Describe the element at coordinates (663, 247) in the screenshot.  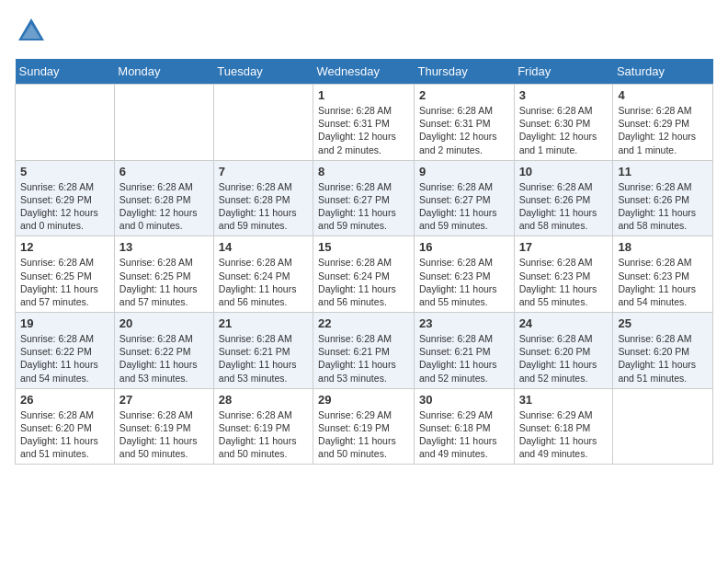
I see `day-number: 18` at that location.